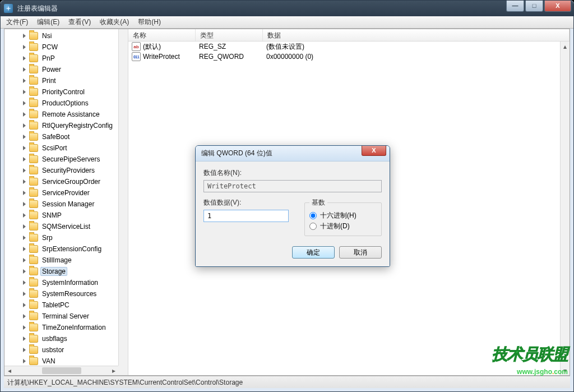 The image size is (574, 392). I want to click on maximize-button: □, so click(534, 6).